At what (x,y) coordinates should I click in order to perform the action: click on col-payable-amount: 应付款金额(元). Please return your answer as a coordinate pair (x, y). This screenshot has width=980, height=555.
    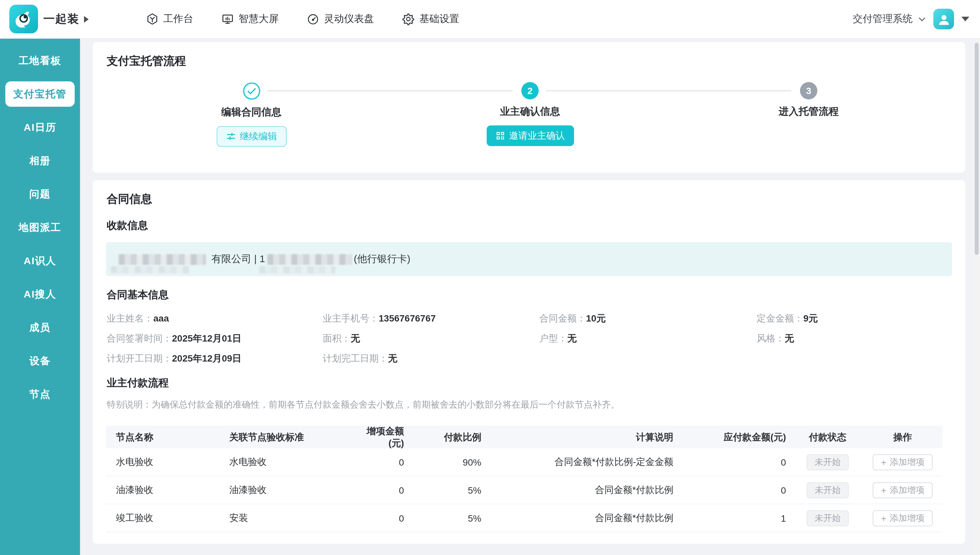
    Looking at the image, I should click on (734, 438).